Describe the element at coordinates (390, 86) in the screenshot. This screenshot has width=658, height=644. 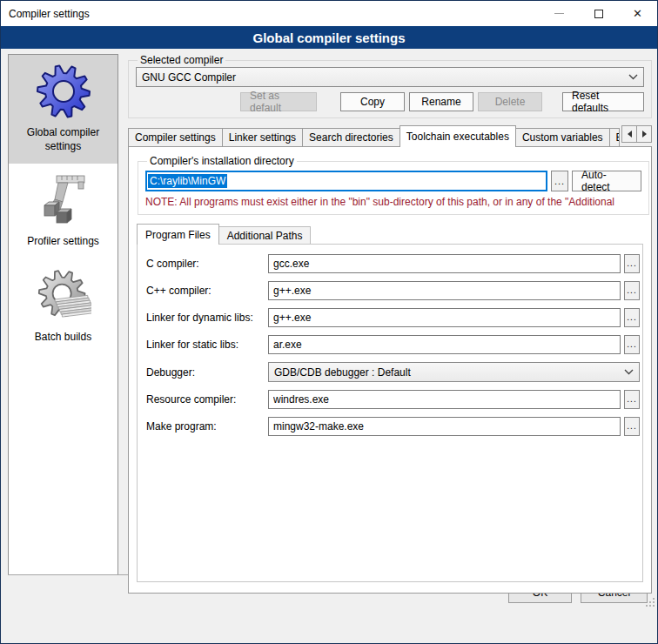
I see `selected-compiler-group: Selected compiler GNU GCC Compiler Set a…` at that location.